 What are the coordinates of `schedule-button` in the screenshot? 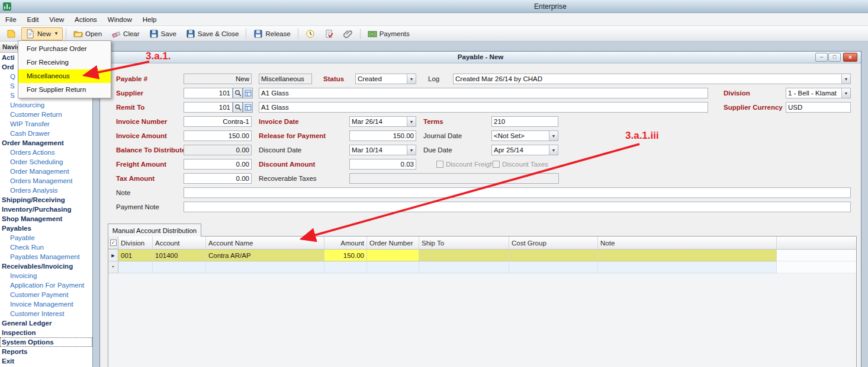 It's located at (310, 34).